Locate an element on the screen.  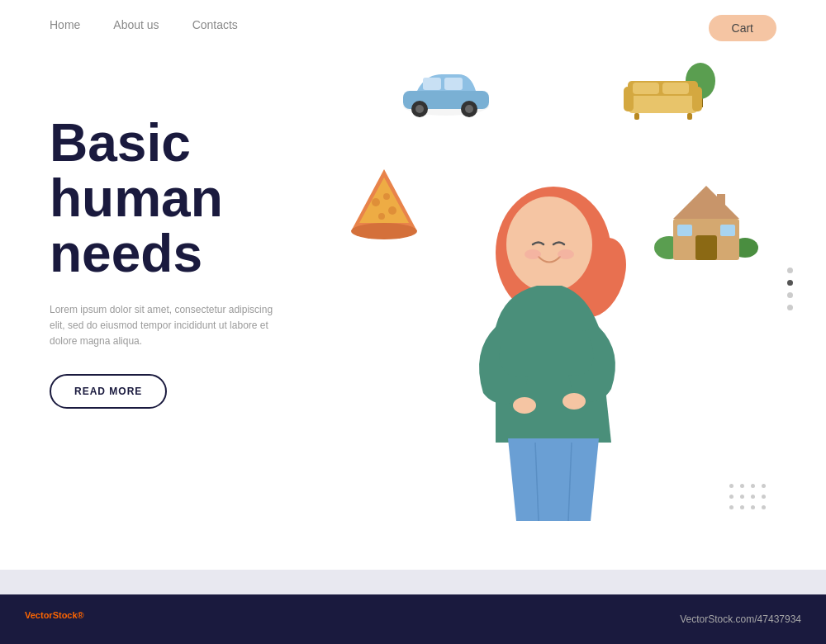
footer-url: VectorStock.com/47437934 is located at coordinates (740, 619).